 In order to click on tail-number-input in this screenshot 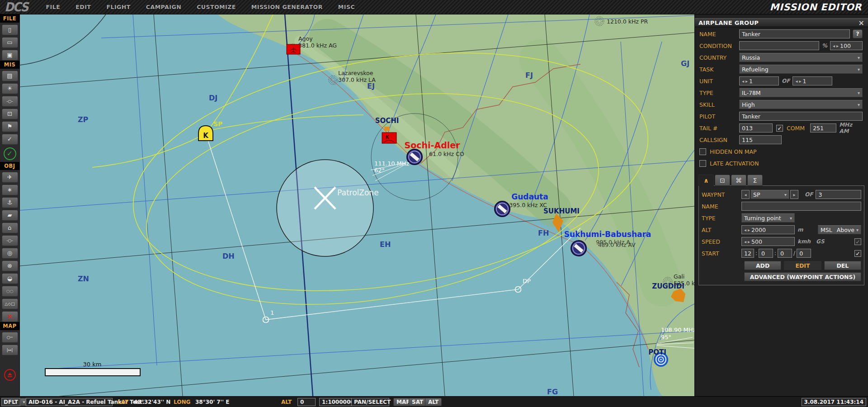, I will do `click(756, 128)`.